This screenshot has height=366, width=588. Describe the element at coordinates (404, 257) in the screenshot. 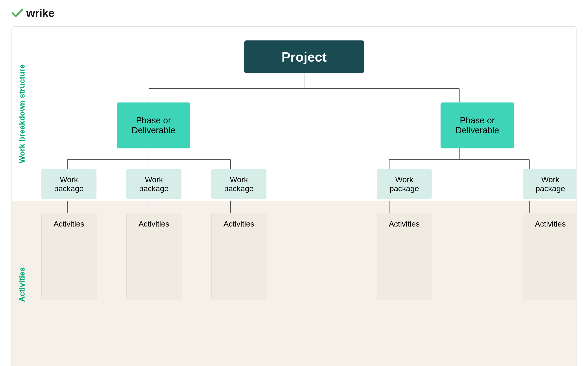

I see `activities-node-4: Activities` at that location.